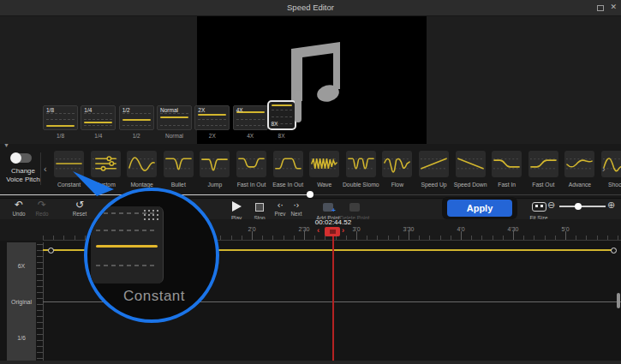  Describe the element at coordinates (332, 231) in the screenshot. I see `playhead-scrubber` at that location.